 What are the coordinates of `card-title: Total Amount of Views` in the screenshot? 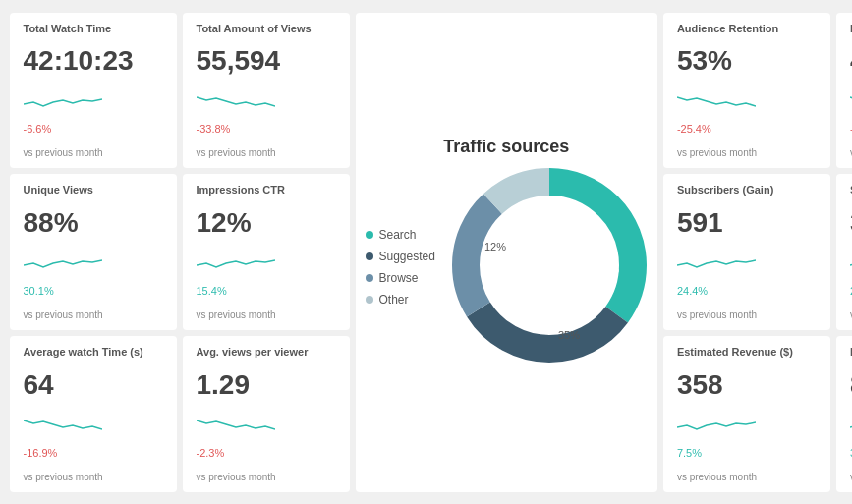 It's located at (266, 29).